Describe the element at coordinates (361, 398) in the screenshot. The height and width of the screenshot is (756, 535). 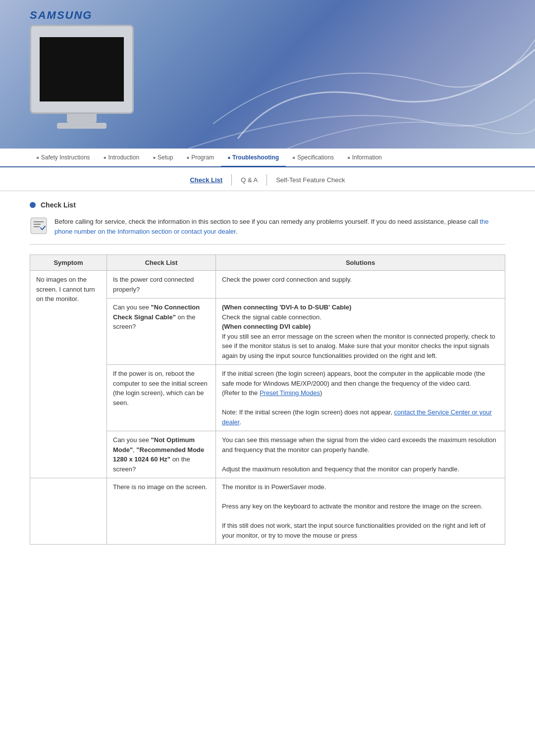
I see `solutions-cell-3: If the initial screen (the login screen)…` at that location.